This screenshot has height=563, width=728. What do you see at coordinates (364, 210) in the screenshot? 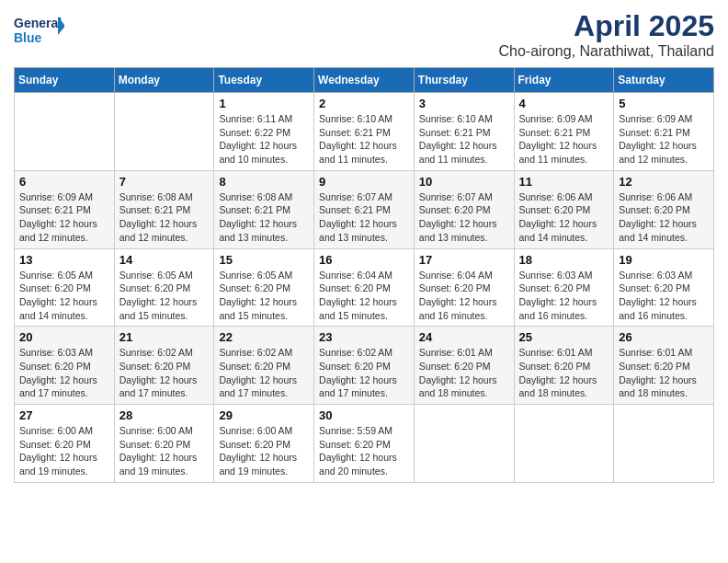
I see `calendar-cell: 9Sunrise: 6:07 AMSunset: 6:21 PMDaylight…` at bounding box center [364, 210].